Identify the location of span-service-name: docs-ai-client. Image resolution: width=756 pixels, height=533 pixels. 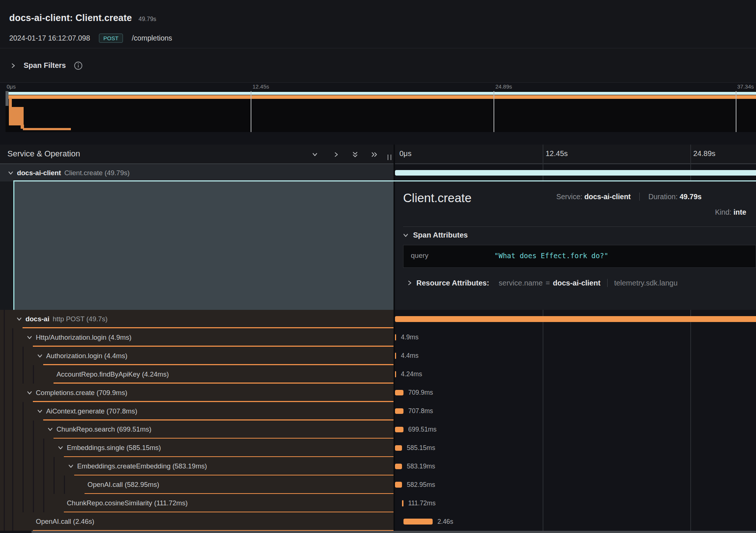
(39, 173).